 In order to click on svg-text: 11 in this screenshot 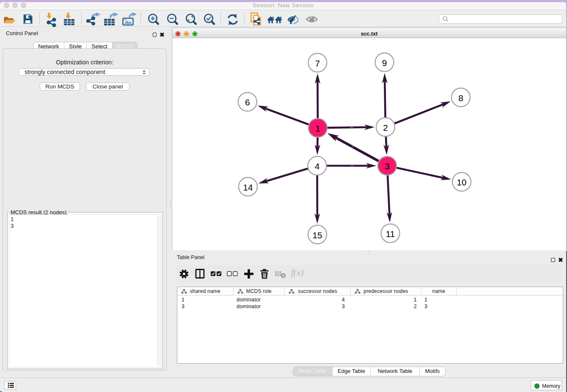, I will do `click(390, 234)`.